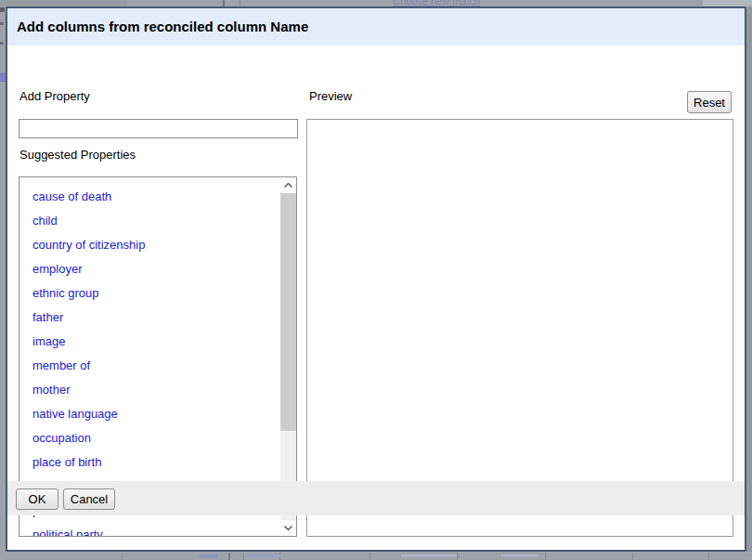 Image resolution: width=752 pixels, height=560 pixels. What do you see at coordinates (376, 555) in the screenshot?
I see `dimmed-page-bottom-strip` at bounding box center [376, 555].